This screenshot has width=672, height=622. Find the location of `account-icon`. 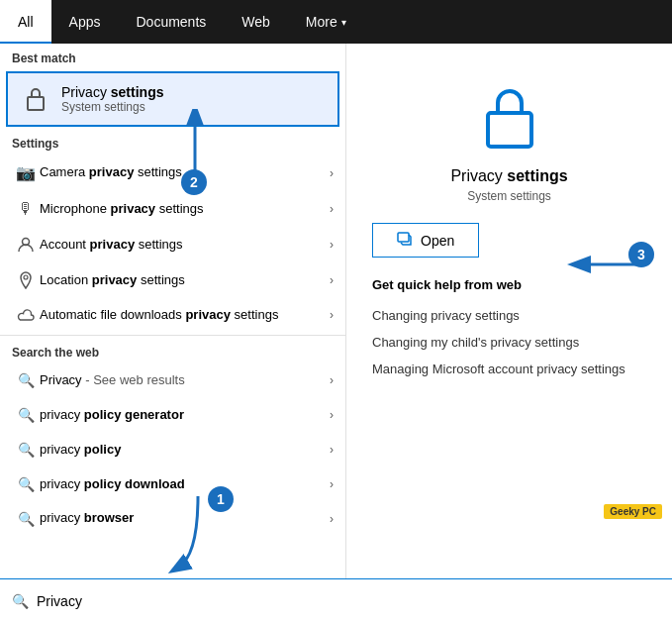

account-icon is located at coordinates (26, 245).